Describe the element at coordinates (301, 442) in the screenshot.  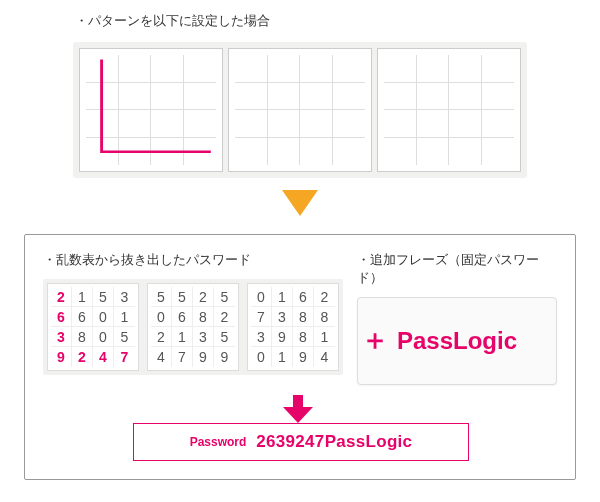
I see `password-result-box: Password 2639247PassLogic` at that location.